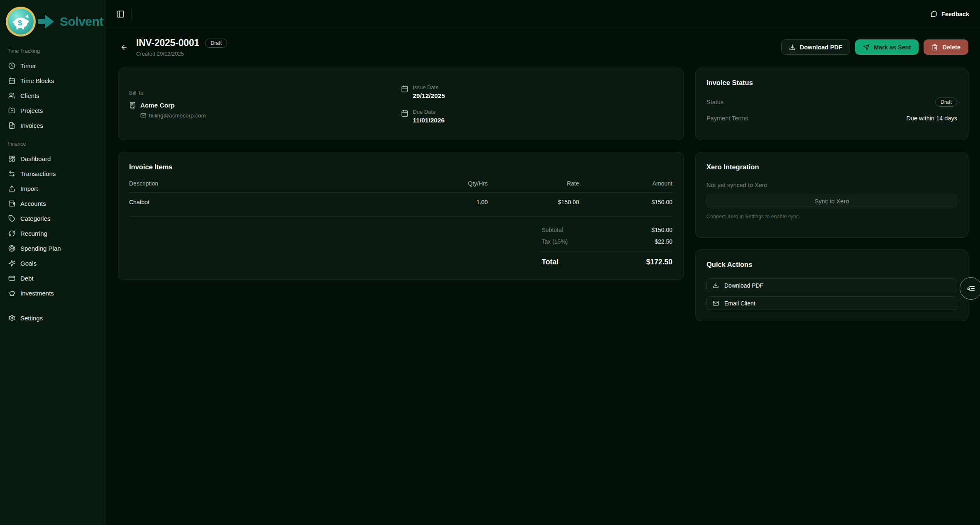  Describe the element at coordinates (875, 47) in the screenshot. I see `header-actions: Download PDF Mark as Sent Delete` at that location.